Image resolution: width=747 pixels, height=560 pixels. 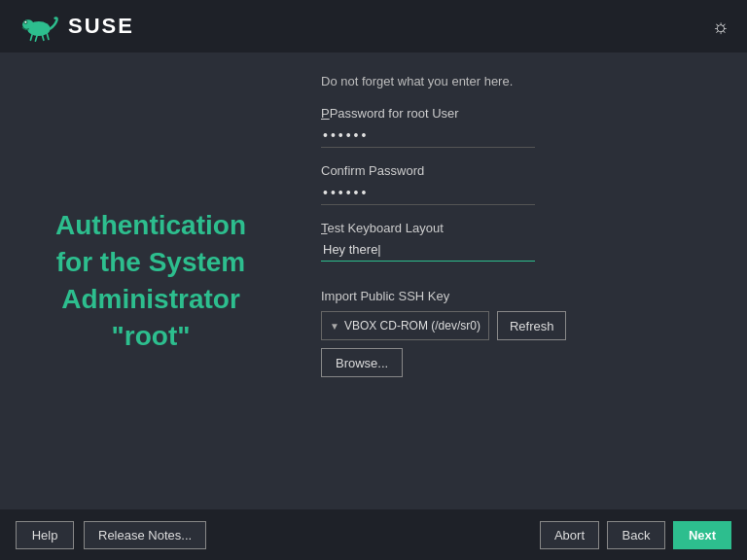 What do you see at coordinates (519, 113) in the screenshot?
I see `password-label: PPassword for root User` at bounding box center [519, 113].